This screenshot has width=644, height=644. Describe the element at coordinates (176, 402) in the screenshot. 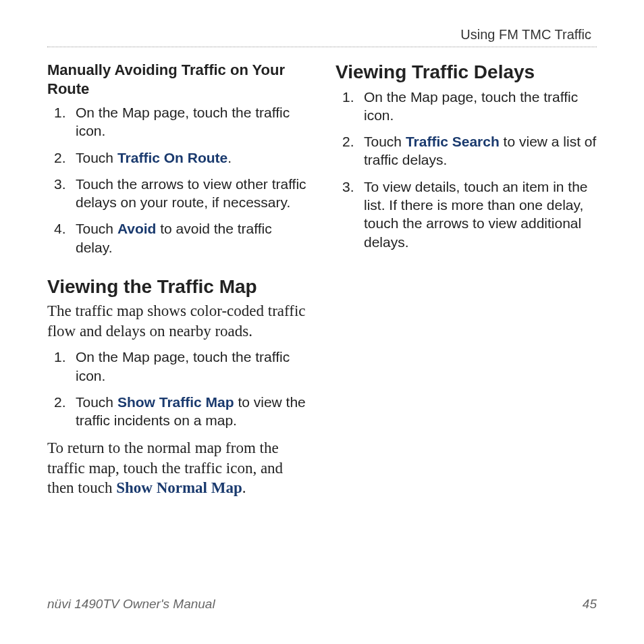

I see `ui-action-show-traffic-map: Show Traffic Map` at that location.